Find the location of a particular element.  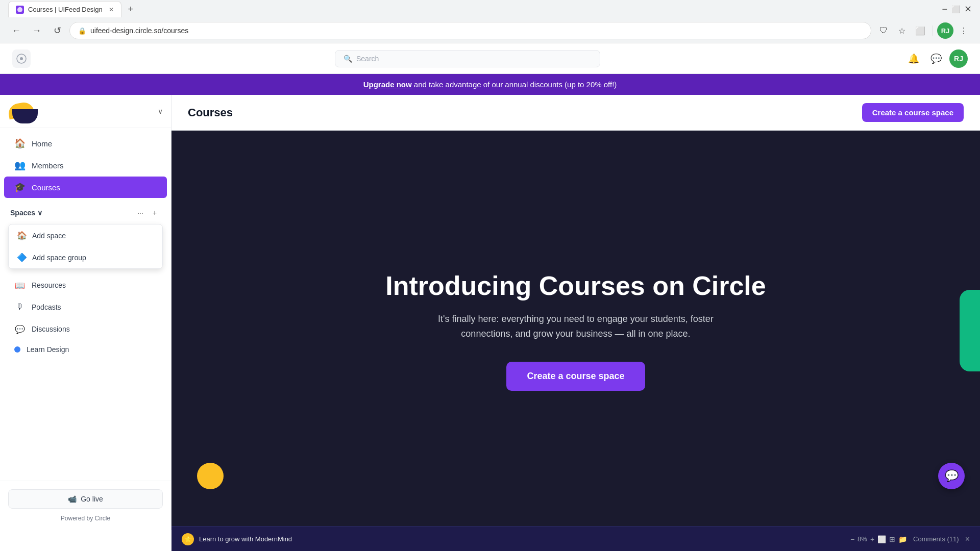

spaces-toggle: Spaces ∨ is located at coordinates (27, 213).